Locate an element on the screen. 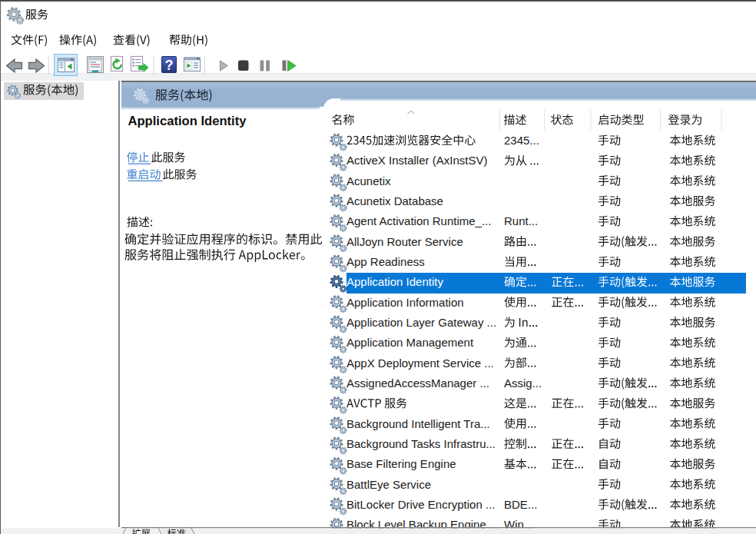 Image resolution: width=756 pixels, height=534 pixels. svg-text: Assig... is located at coordinates (522, 383).